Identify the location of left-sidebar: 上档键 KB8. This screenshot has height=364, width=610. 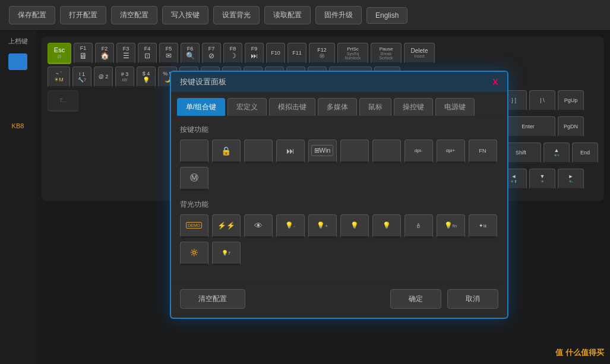
(18, 197).